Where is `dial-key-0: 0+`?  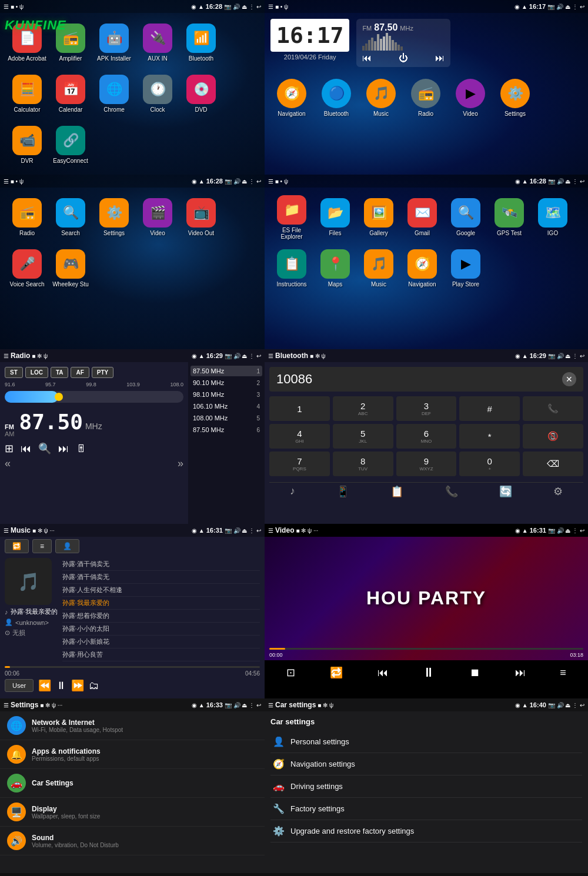 dial-key-0: 0+ is located at coordinates (489, 464).